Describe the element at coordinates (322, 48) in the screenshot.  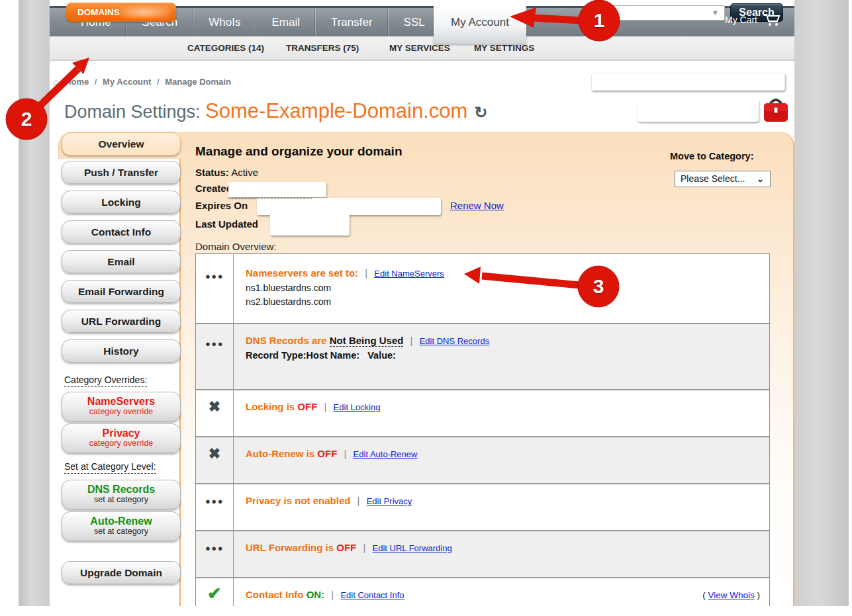
I see `subnav-item-transfers: TRANSFERS (75)` at that location.